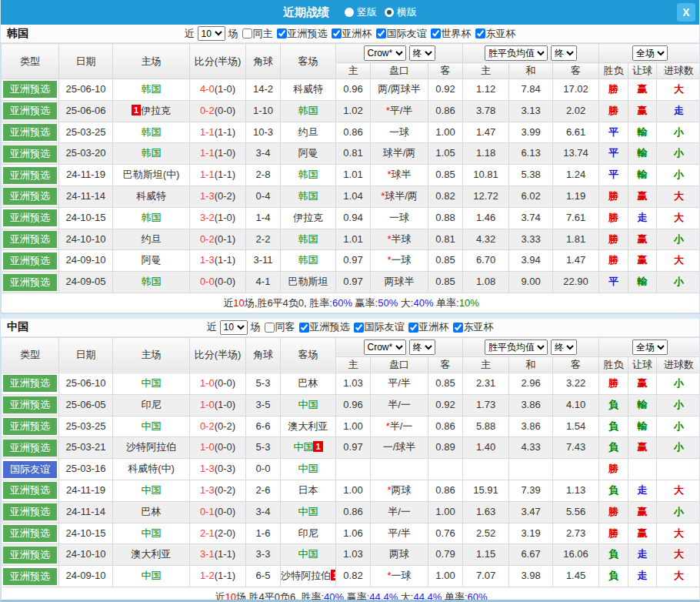  What do you see at coordinates (351, 132) in the screenshot?
I see `table-row: 亚洲预选25-03-25韩国1-1(1-1)10-3约旦0.86一球1.001.…` at bounding box center [351, 132].